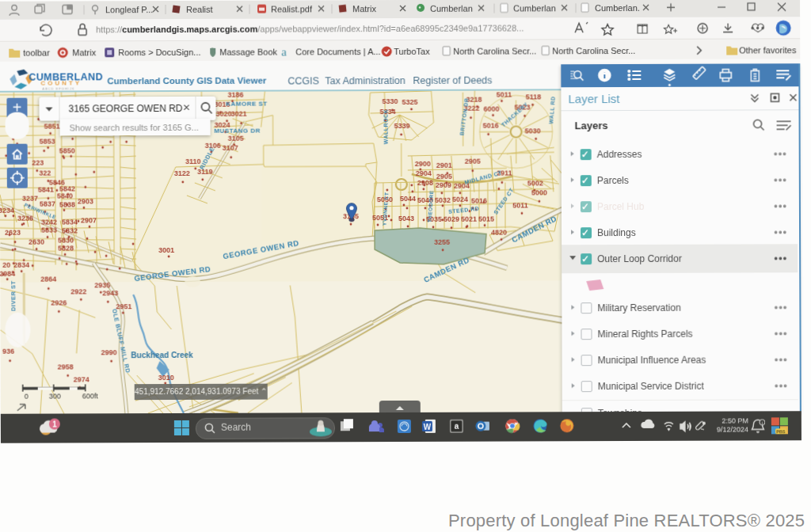 The image size is (811, 532). What do you see at coordinates (408, 199) in the screenshot?
I see `svg-text: 5044` at bounding box center [408, 199].